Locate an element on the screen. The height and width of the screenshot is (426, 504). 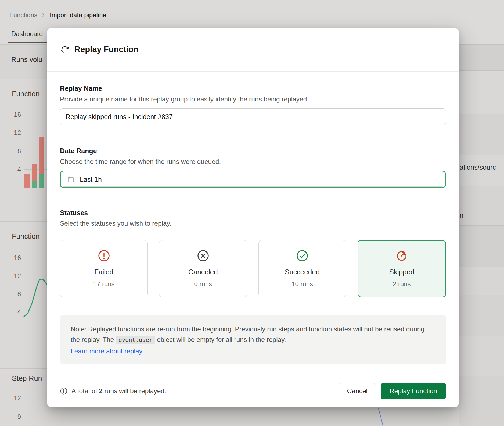
statuses-description: Select the statuses you wish to replay. is located at coordinates (116, 223).